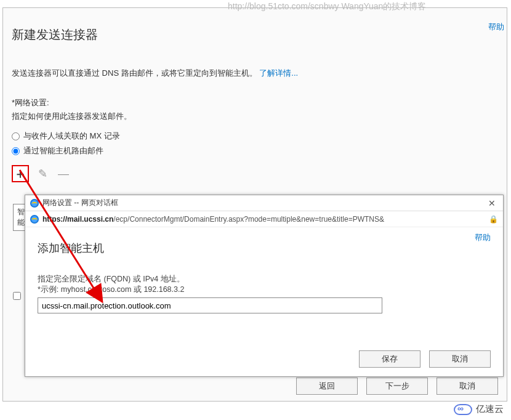  I want to click on fqdn-field-label: 指定完全限定域名 (FQDN) 或 IPv4 地址。, so click(264, 280).